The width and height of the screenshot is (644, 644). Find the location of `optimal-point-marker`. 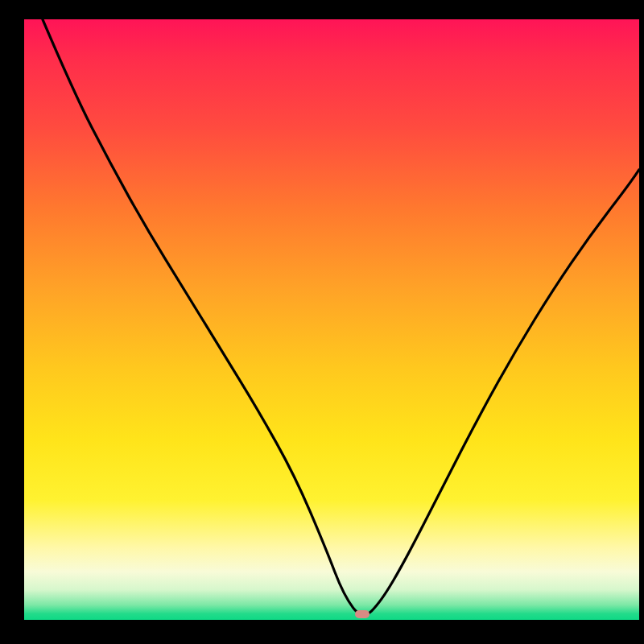

optimal-point-marker is located at coordinates (362, 614).